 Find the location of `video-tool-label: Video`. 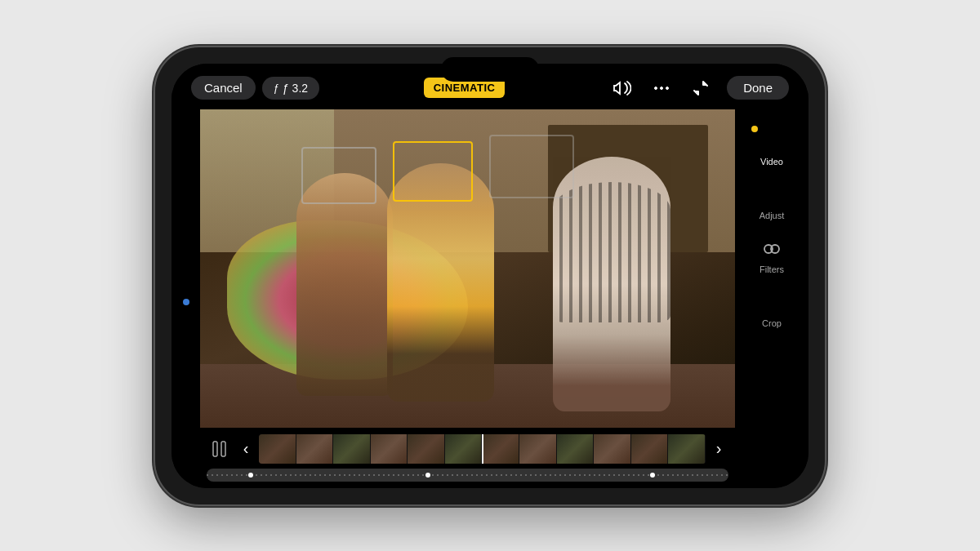

video-tool-label: Video is located at coordinates (772, 162).